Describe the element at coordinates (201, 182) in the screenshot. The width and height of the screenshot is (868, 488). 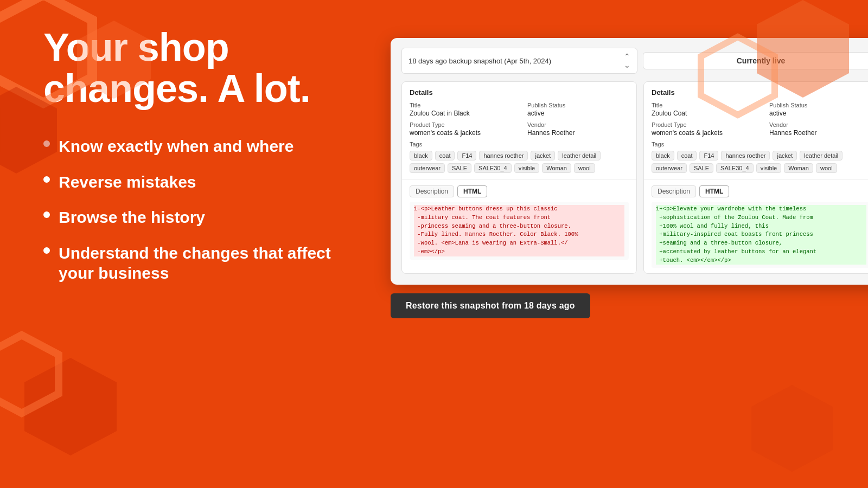
I see `bullet-item-2: Reverse mistakes` at that location.